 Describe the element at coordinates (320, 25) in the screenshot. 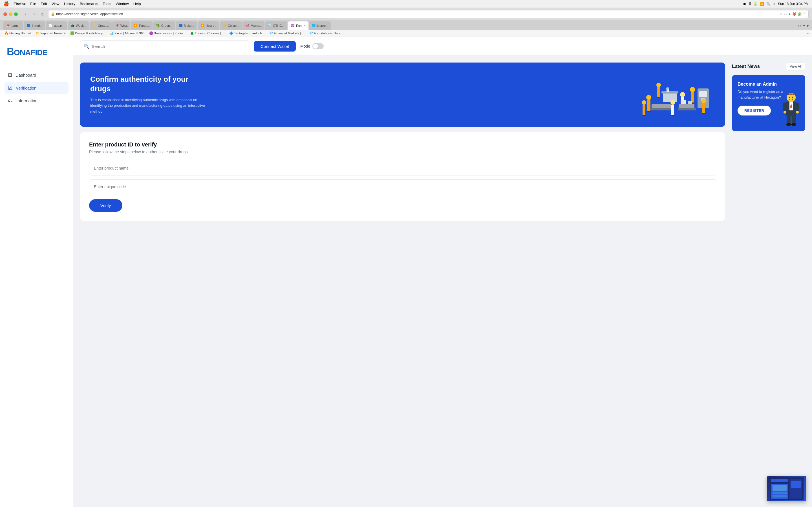

I see `tab-ibuprofen: 🌐 ibupro...` at that location.